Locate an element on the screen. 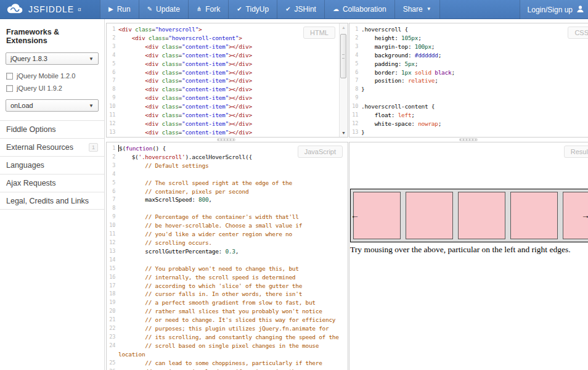  checkbox-label: jQuery Mobile 1.2.0 is located at coordinates (46, 76).